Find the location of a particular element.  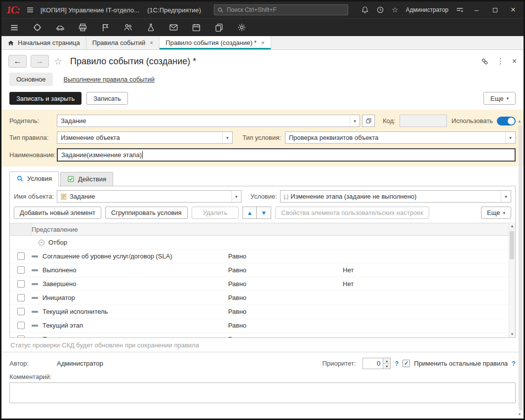

add-element-button: Добавить новый элемент is located at coordinates (57, 212).